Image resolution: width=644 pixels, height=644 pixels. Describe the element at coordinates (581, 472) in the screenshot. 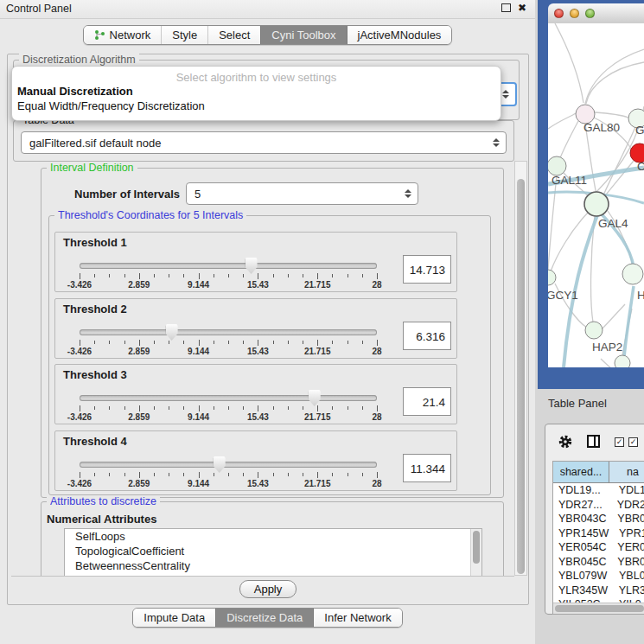

I see `column-header-shared-name: shared...` at that location.